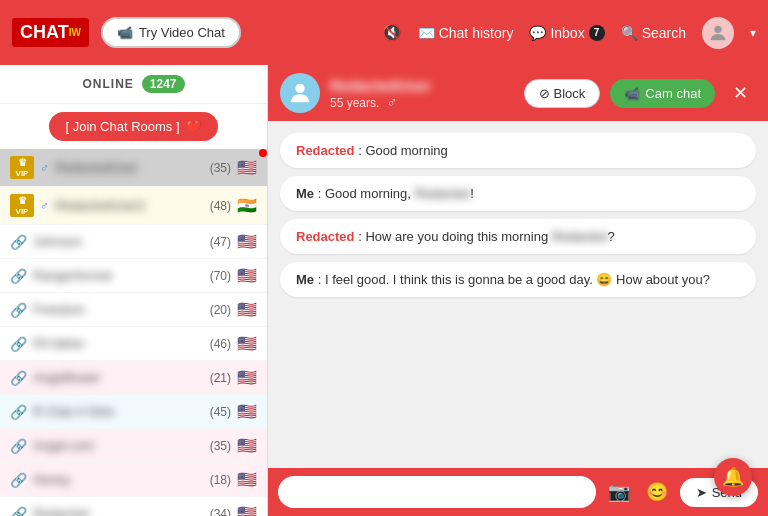 Image resolution: width=768 pixels, height=516 pixels. Describe the element at coordinates (518, 492) in the screenshot. I see `chat-input-area: 📷 😊 ➤ Send` at that location.